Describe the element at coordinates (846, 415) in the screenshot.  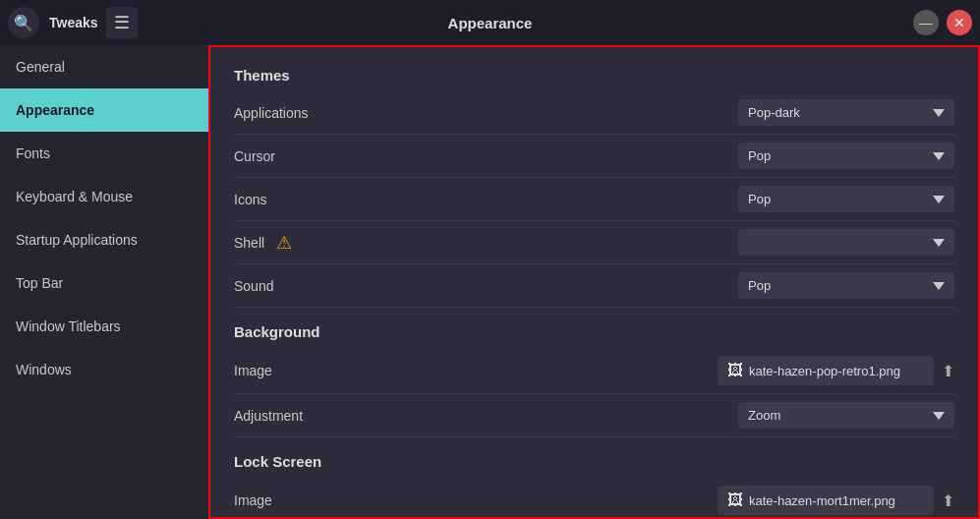
I see `bg-adjustment-control: Zoom` at that location.